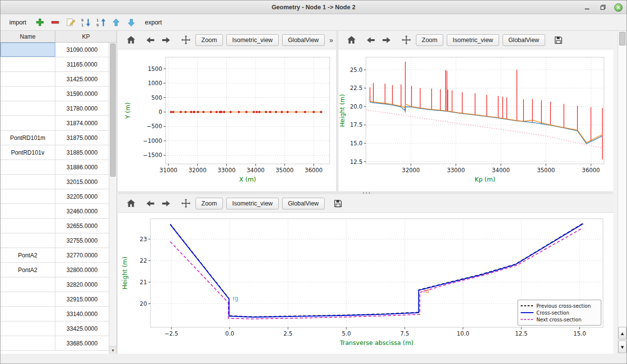 The width and height of the screenshot is (627, 364). I want to click on section-kp-cell: 31425.0000, so click(82, 79).